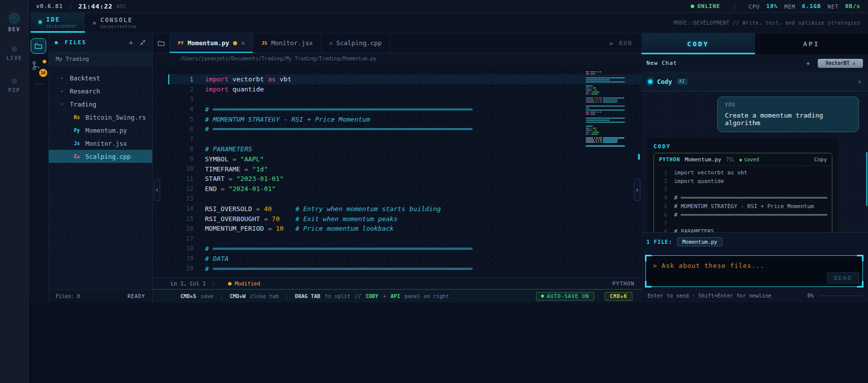 This screenshot has width=868, height=383. Describe the element at coordinates (840, 63) in the screenshot. I see `model-select: VectorBT⇕` at that location.